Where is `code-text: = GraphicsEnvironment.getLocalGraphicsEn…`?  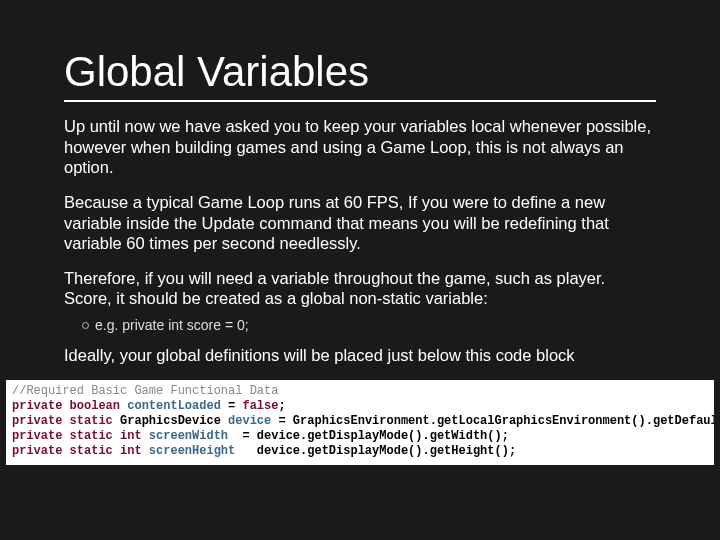
code-text: = GraphicsEnvironment.getLocalGraphicsEn… is located at coordinates (492, 421).